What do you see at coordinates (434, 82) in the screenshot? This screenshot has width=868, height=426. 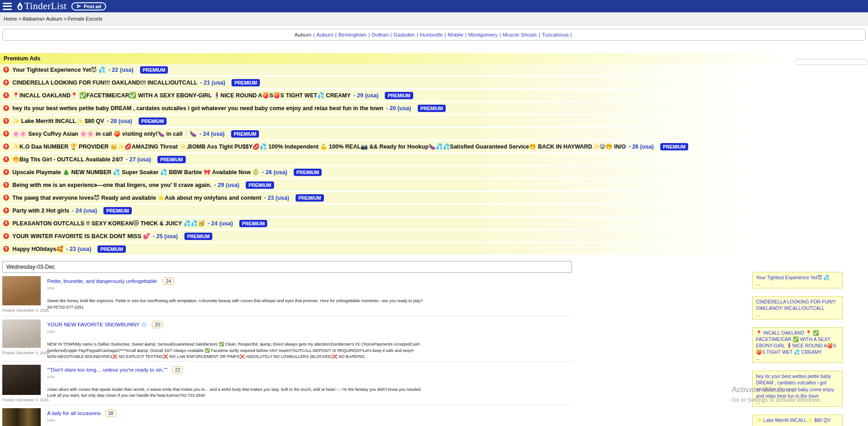 I see `premium-ad-row: ⬆ CINDERELLA LOOKING FOR FUN!!! OAKLAND!…` at bounding box center [434, 82].